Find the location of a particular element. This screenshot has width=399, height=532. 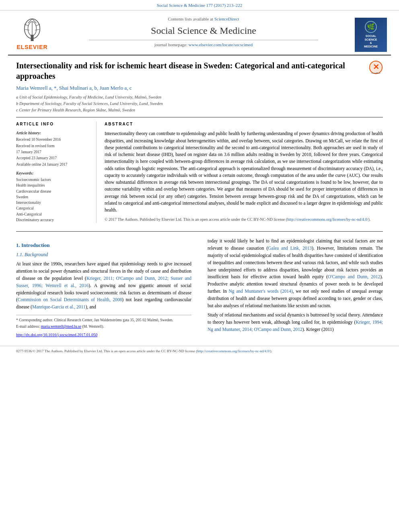

email-note: E-mail address: maria.wemrell@med.lu.se … is located at coordinates (104, 327).